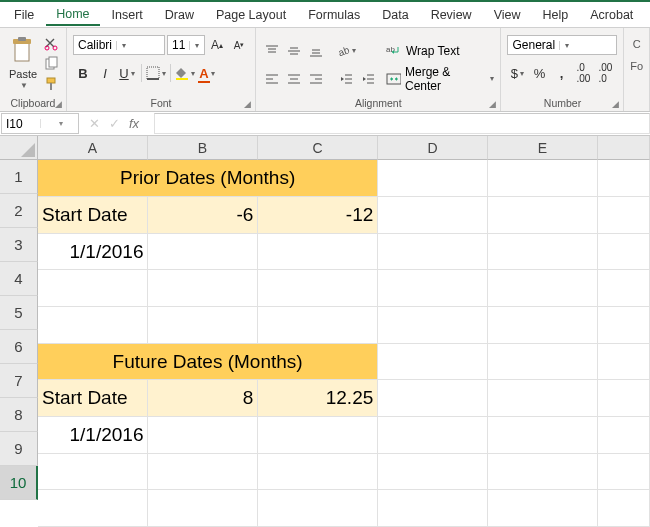 The height and width of the screenshot is (527, 650). I want to click on column-header, so click(624, 148).